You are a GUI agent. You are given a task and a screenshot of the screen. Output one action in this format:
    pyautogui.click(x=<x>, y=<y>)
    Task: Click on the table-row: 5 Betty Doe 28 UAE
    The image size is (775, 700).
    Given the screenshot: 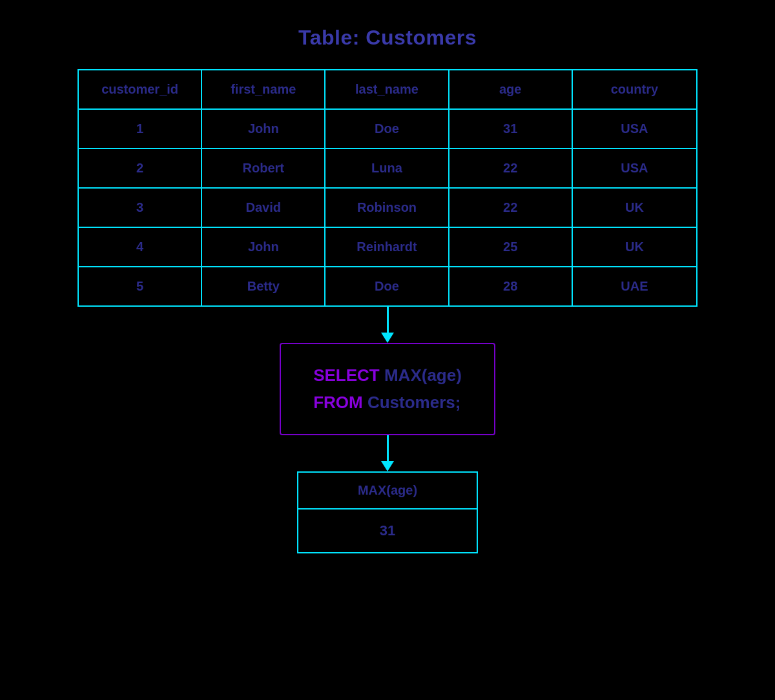 What is the action you would take?
    pyautogui.click(x=388, y=287)
    